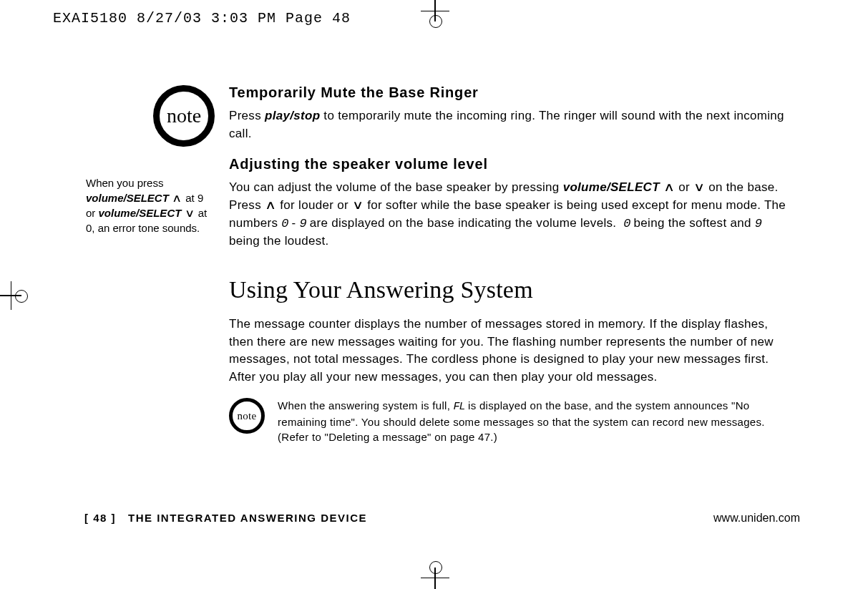 The height and width of the screenshot is (589, 868). Describe the element at coordinates (435, 11) in the screenshot. I see `registration-mark-top` at that location.